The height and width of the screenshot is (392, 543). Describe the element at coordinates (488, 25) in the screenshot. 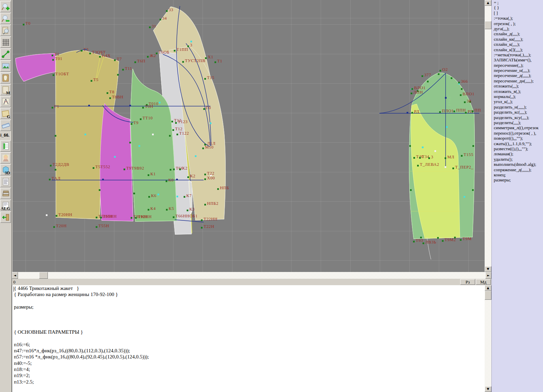

I see `v-scroll-thumb` at that location.